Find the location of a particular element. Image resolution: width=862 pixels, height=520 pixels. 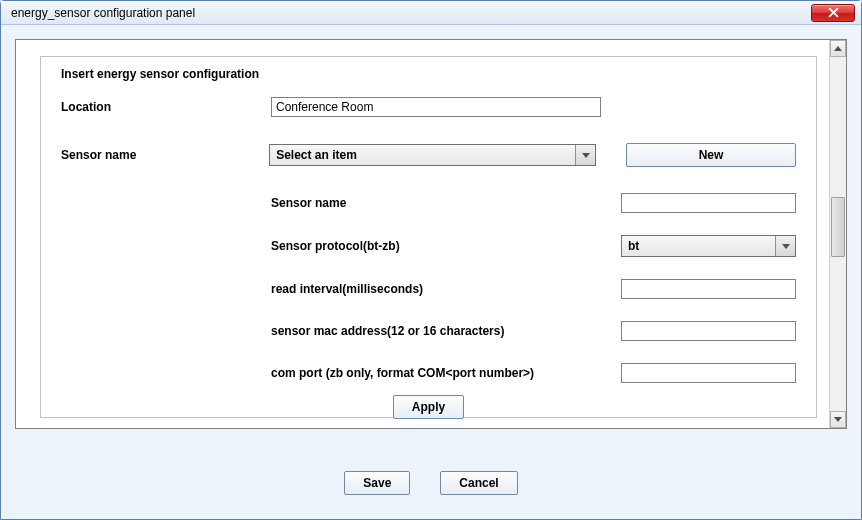

vertical-scrollbar is located at coordinates (838, 234).